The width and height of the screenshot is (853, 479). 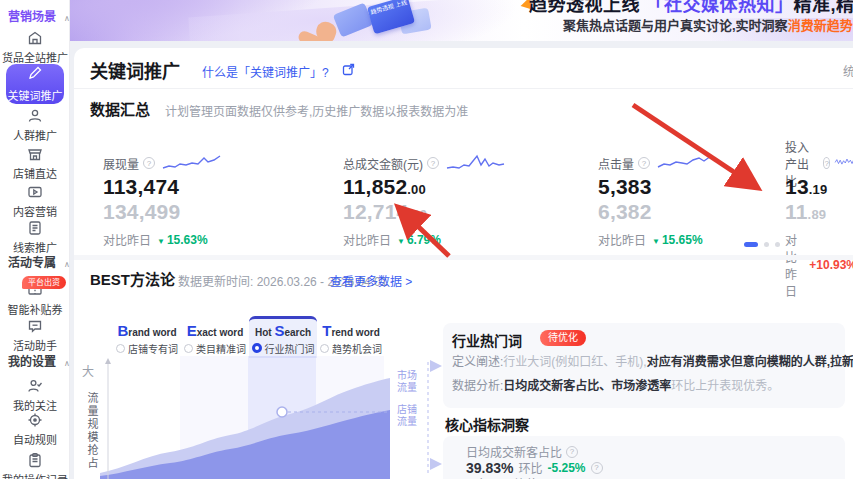 What do you see at coordinates (383, 164) in the screenshot?
I see `metric-label: 总成交金额(元)` at bounding box center [383, 164].